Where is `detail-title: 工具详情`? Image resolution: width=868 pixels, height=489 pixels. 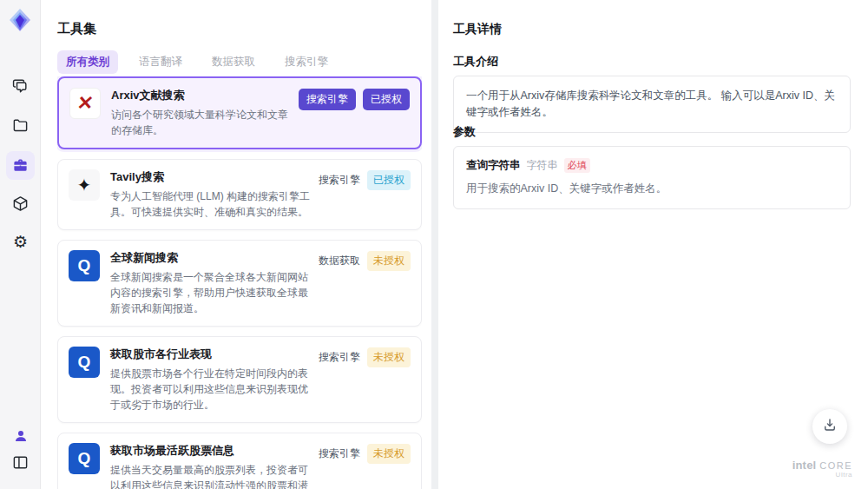
detail-title: 工具详情 is located at coordinates (477, 30).